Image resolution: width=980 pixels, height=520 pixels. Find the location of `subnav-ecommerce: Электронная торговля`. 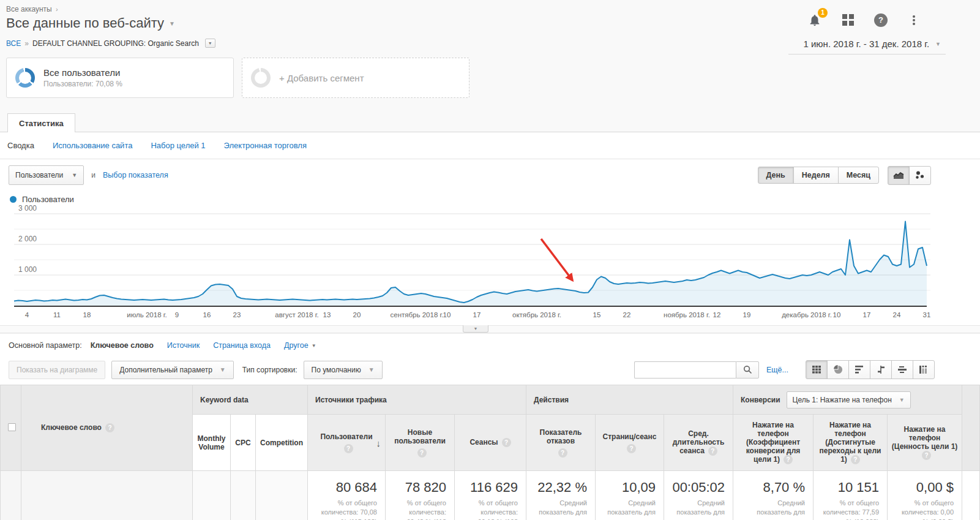

subnav-ecommerce: Электронная торговля is located at coordinates (266, 146).